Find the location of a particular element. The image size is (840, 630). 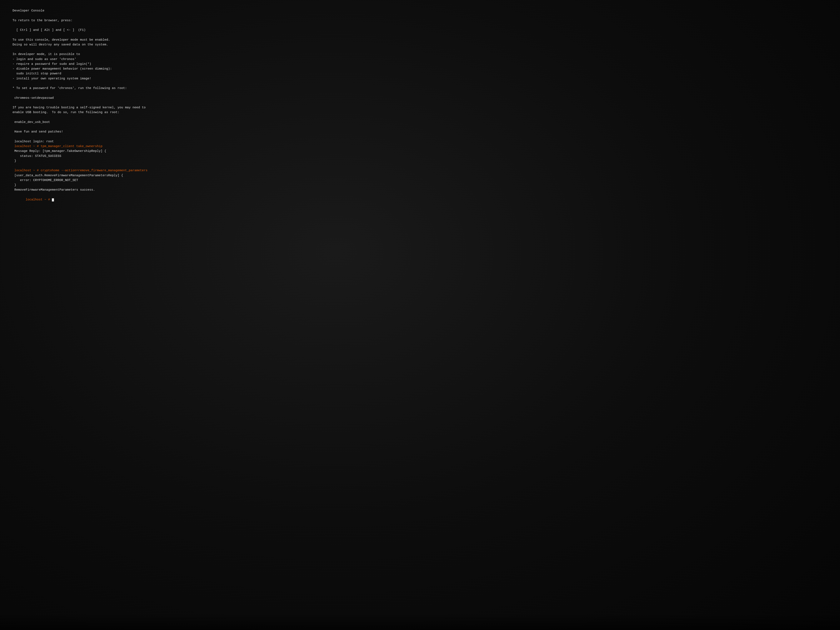

line-indev2: - login and sudo as user 'chronos' is located at coordinates (106, 59).